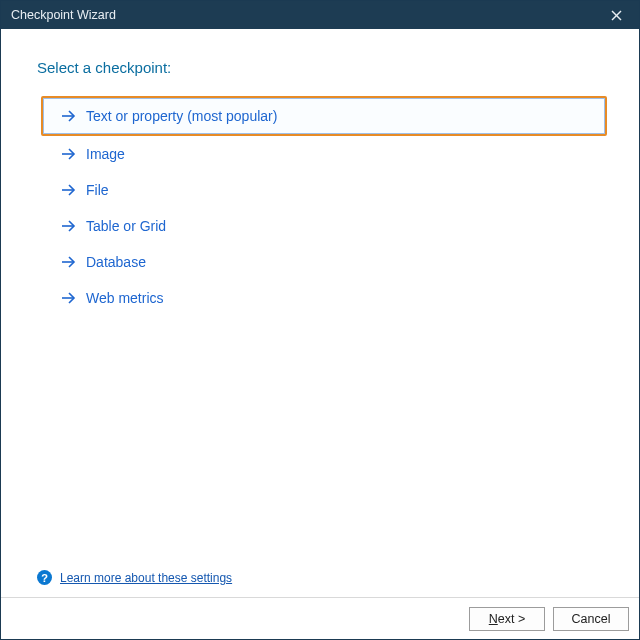 Image resolution: width=640 pixels, height=640 pixels. What do you see at coordinates (324, 190) in the screenshot?
I see `checkpoint-option: File` at bounding box center [324, 190].